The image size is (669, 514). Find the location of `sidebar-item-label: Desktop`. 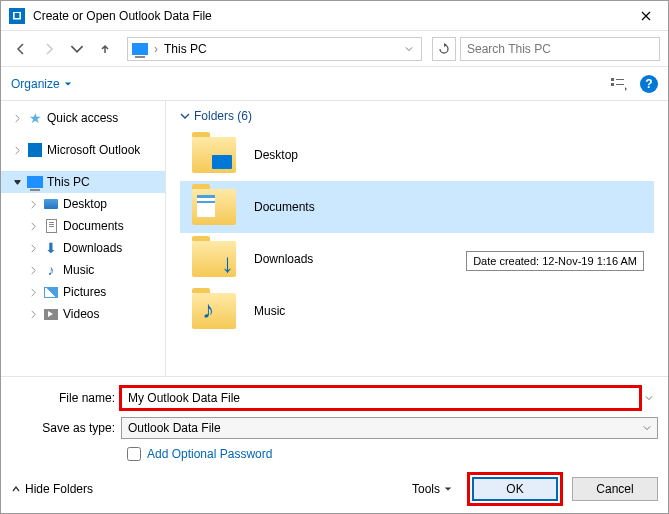

sidebar-item-label: Desktop is located at coordinates (85, 204).